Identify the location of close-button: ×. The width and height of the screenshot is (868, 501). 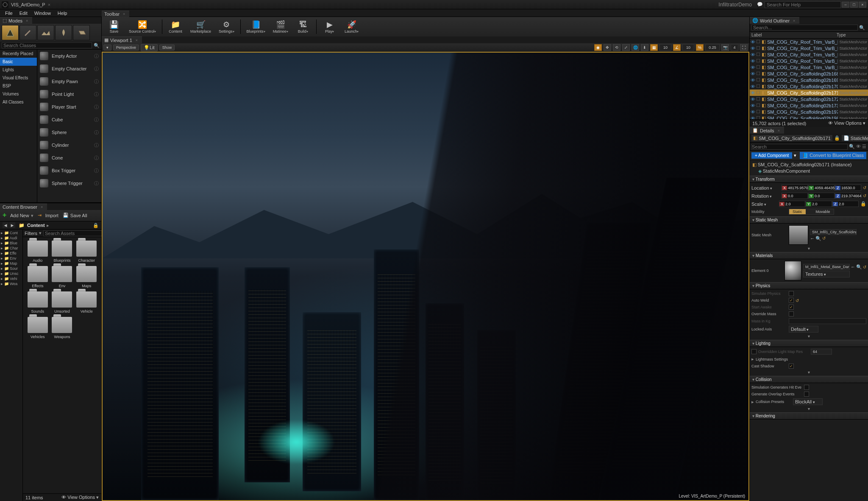
(862, 5).